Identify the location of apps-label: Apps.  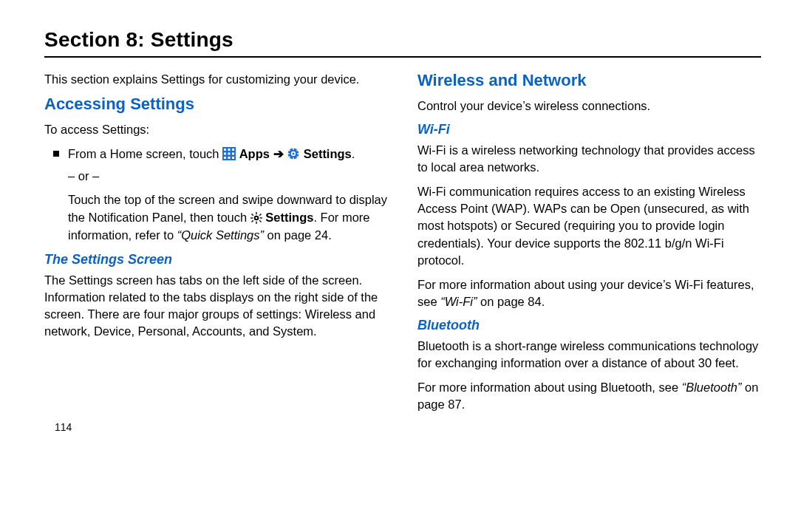
(254, 154).